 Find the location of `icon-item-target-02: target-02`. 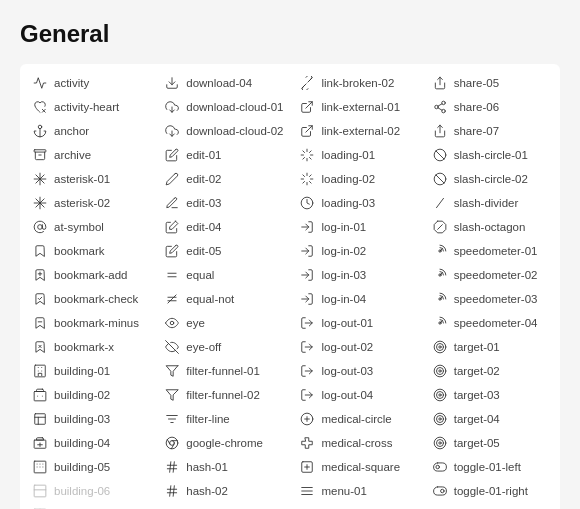

icon-item-target-02: target-02 is located at coordinates (490, 371).